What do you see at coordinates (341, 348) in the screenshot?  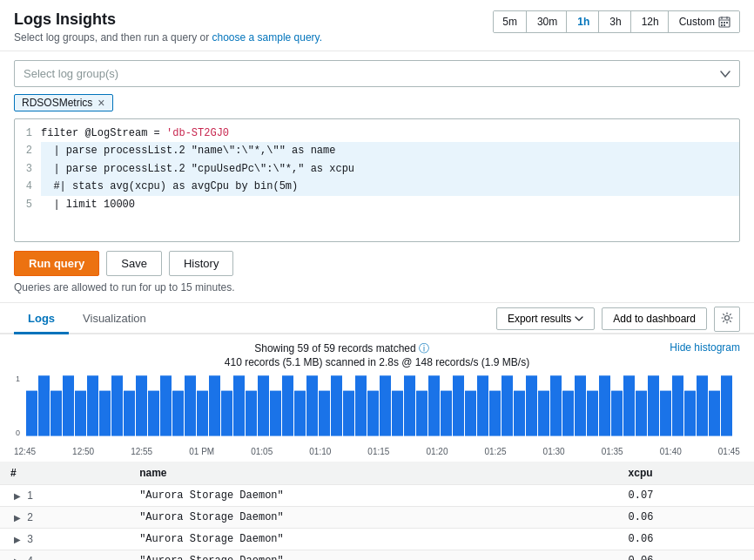 I see `histogram-stats-line1: Showing 59 of 59 records matched ⓘ` at bounding box center [341, 348].